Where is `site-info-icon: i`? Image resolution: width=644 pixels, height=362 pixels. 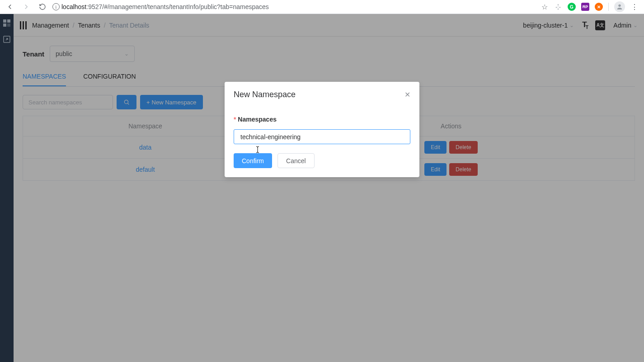 site-info-icon: i is located at coordinates (56, 7).